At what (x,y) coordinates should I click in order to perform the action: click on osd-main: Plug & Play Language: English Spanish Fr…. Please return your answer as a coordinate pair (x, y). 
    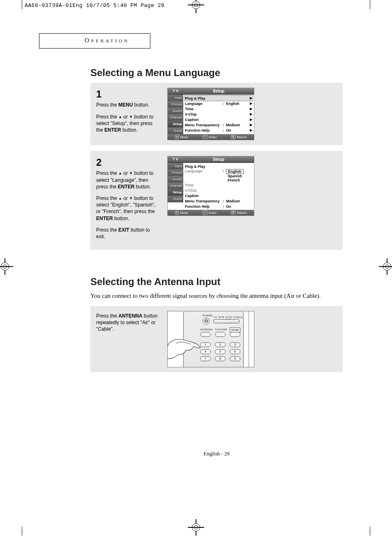
    Looking at the image, I should click on (219, 186).